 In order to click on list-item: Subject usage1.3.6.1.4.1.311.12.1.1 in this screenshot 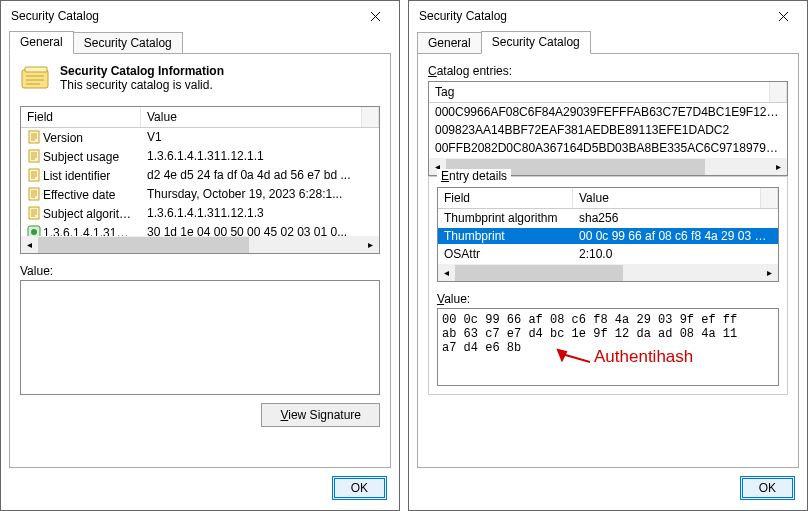, I will do `click(200, 156)`.